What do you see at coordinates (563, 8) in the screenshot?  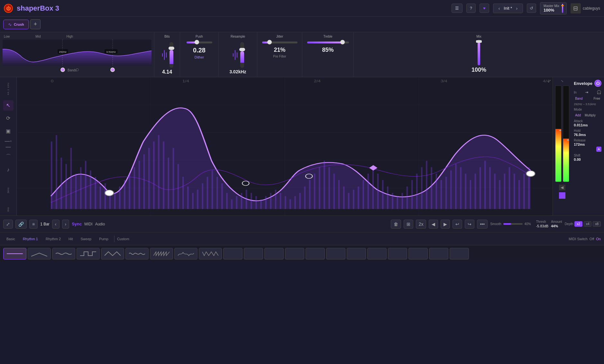 I see `master-mix-bar` at bounding box center [563, 8].